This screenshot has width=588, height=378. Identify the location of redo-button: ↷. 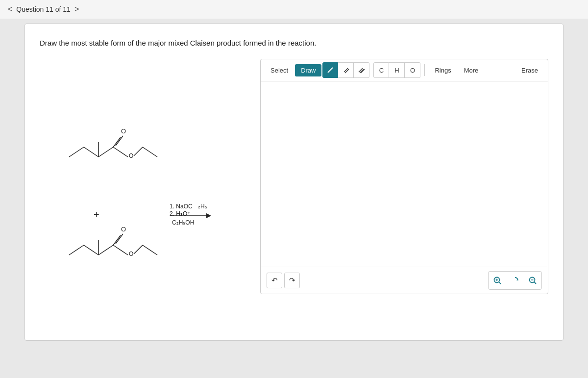
(292, 280).